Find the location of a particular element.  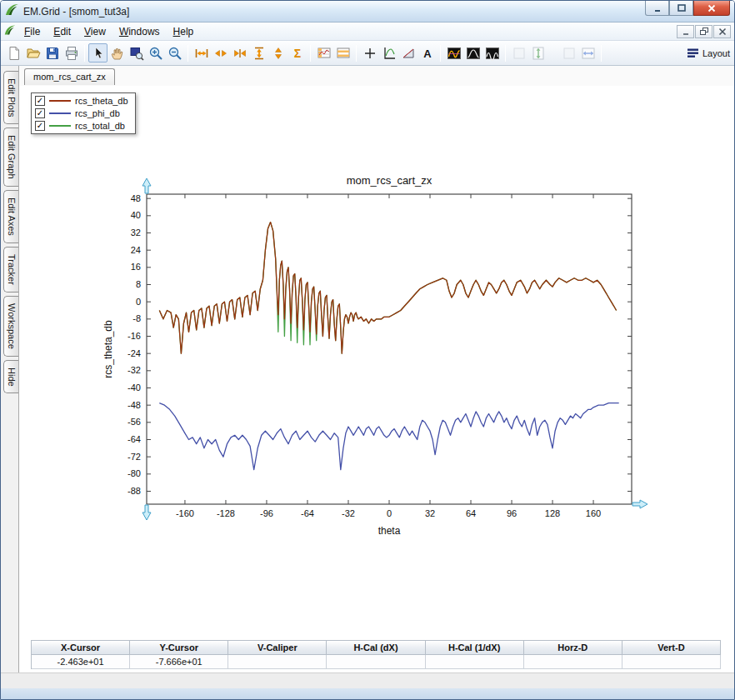

toolbar: Σ A Layout is located at coordinates (368, 53).